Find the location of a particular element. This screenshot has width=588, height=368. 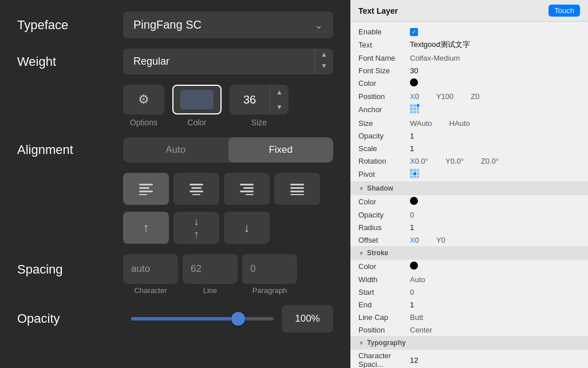

color-label: Color is located at coordinates (197, 122).